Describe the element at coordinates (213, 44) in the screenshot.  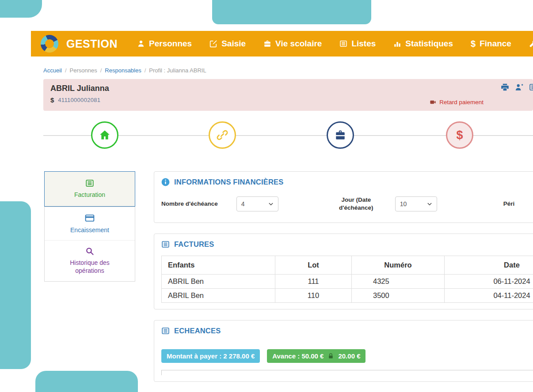
I see `pencil-square-icon` at that location.